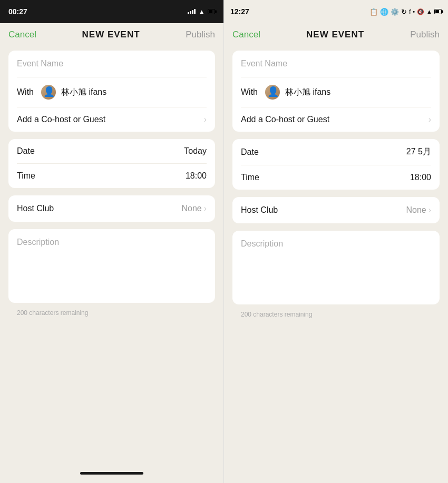  I want to click on right-page-title: NEW EVENT, so click(335, 35).